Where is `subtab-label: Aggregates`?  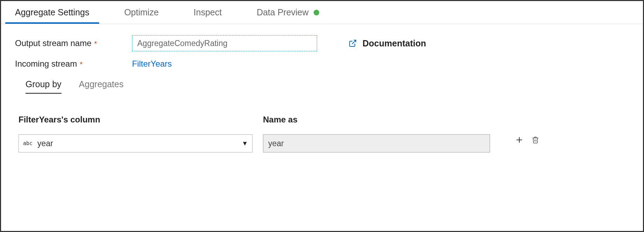
subtab-label: Aggregates is located at coordinates (101, 84).